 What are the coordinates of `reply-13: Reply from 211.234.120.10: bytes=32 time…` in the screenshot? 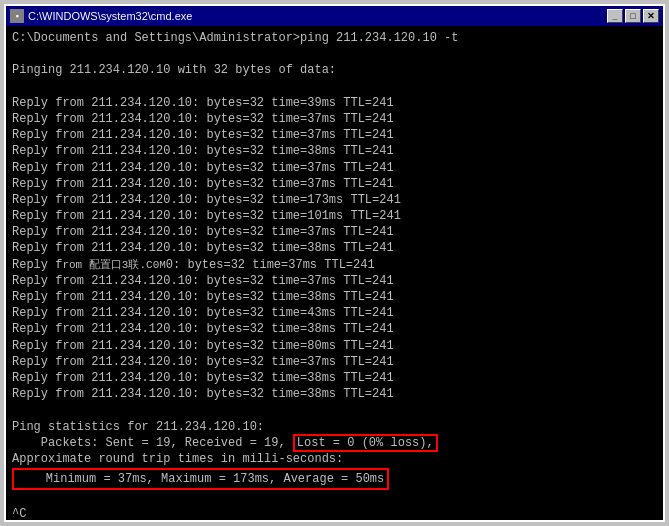 It's located at (334, 297).